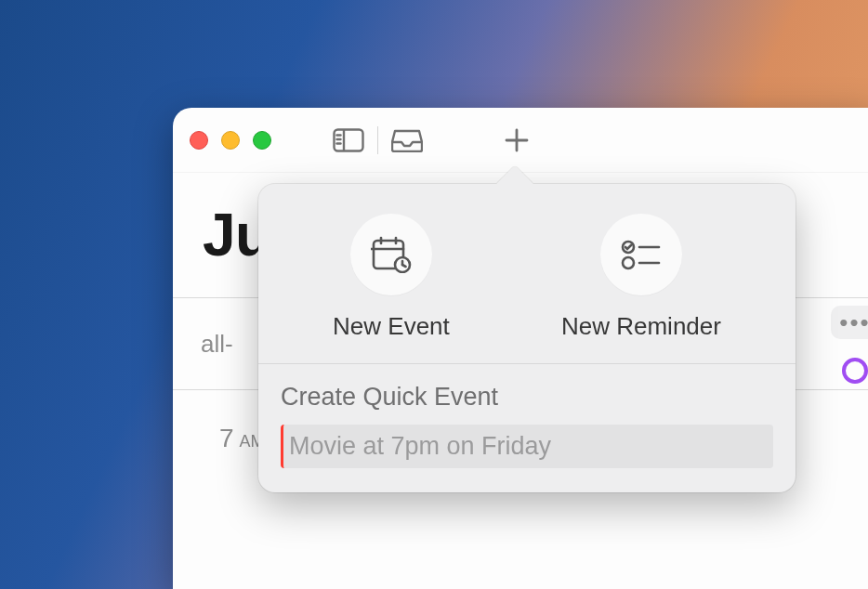  What do you see at coordinates (849, 322) in the screenshot?
I see `more-events-pill: •••` at bounding box center [849, 322].